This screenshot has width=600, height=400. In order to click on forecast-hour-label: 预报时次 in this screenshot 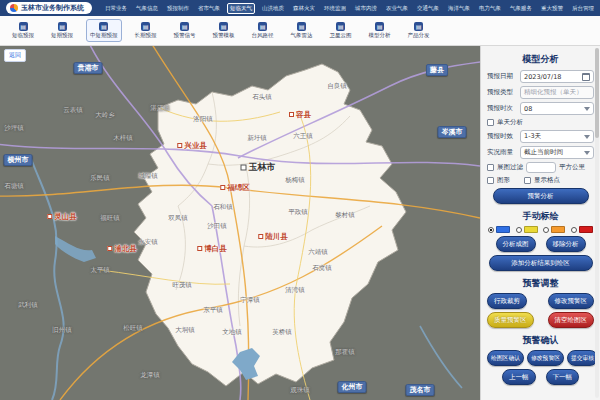, I will do `click(502, 108)`.